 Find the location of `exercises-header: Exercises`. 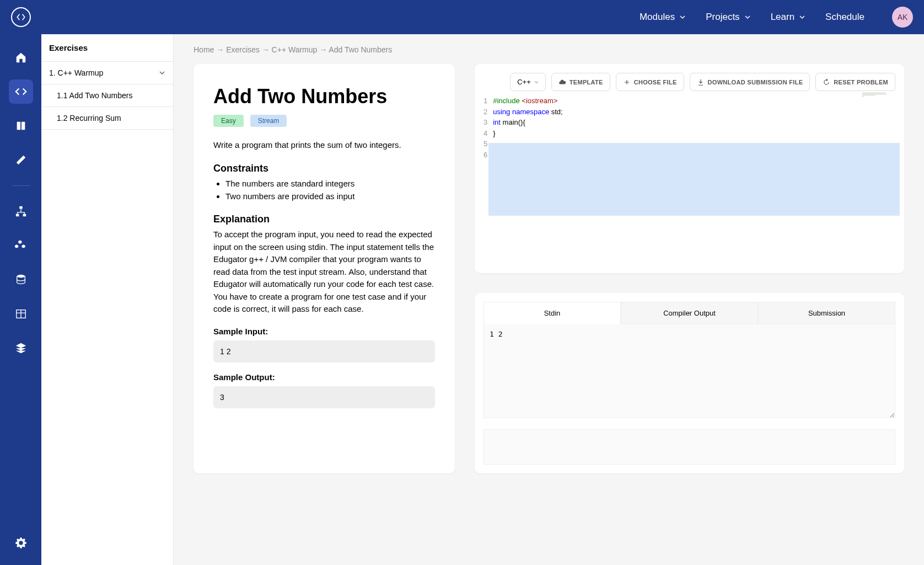

exercises-header: Exercises is located at coordinates (107, 48).